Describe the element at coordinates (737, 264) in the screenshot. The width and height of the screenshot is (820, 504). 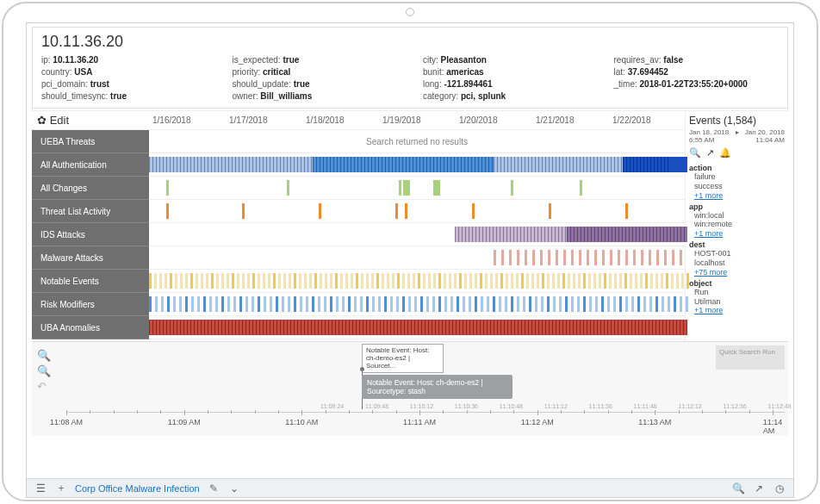
I see `facet-value: localhost` at that location.